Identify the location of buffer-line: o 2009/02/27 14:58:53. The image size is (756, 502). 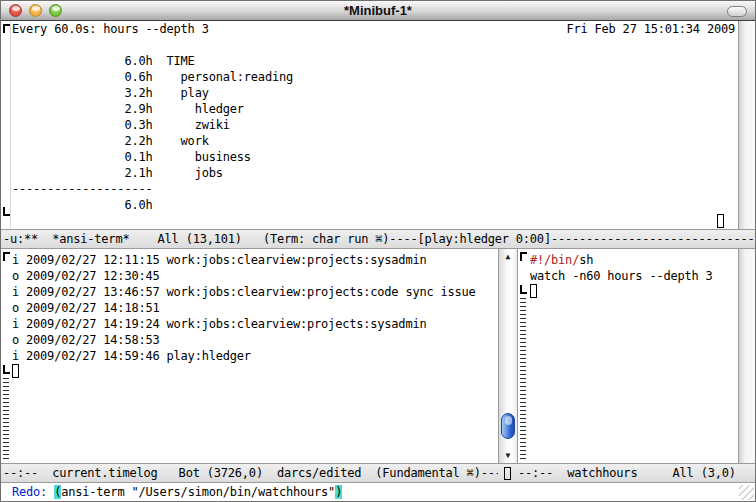
(255, 340).